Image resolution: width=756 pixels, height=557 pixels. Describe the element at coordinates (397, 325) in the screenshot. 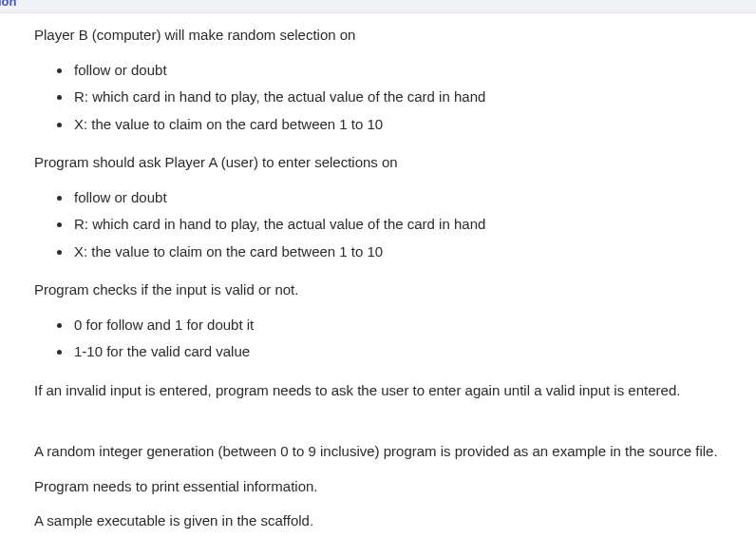

I see `list-item: 0 for follow and 1 for doubt it` at that location.